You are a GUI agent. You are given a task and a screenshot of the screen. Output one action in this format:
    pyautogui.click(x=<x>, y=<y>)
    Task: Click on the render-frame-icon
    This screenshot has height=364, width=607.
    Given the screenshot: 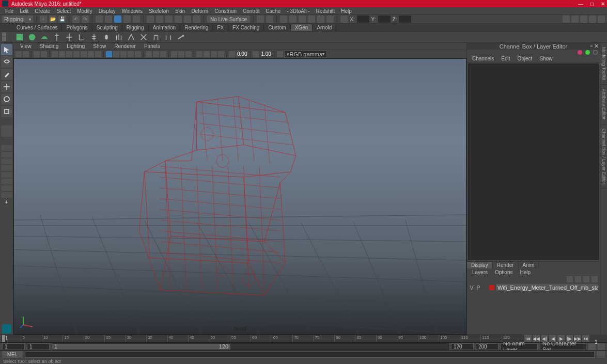 What is the action you would take?
    pyautogui.click(x=284, y=19)
    